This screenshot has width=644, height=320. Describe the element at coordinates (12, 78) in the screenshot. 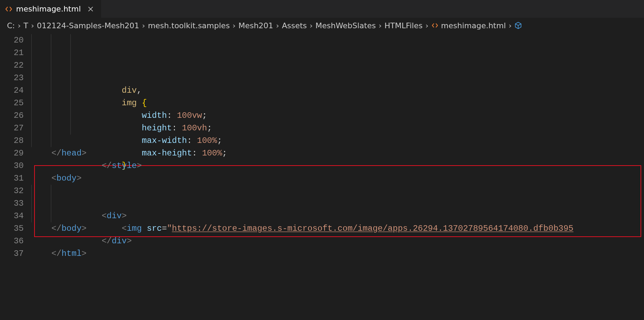

I see `line-number: 23` at that location.